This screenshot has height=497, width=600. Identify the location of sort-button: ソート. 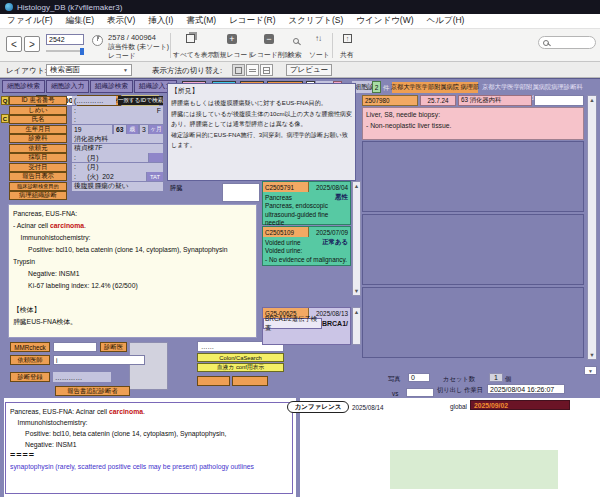
(320, 55).